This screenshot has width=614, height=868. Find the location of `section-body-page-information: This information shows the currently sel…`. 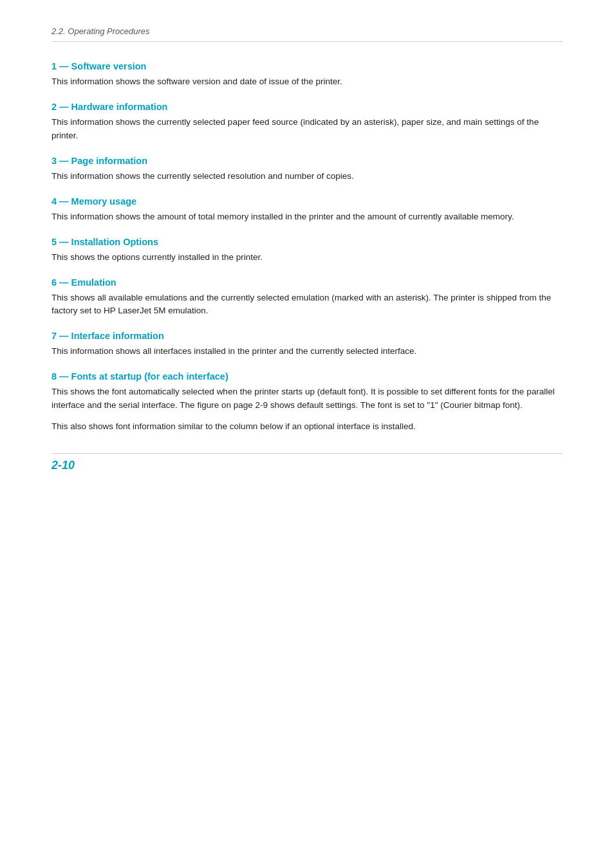

section-body-page-information: This information shows the currently sel… is located at coordinates (307, 176).